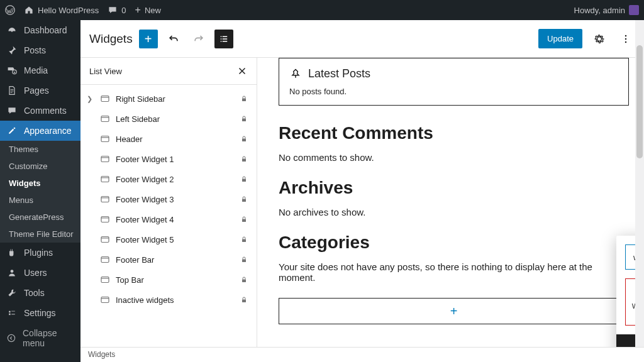  I want to click on archives-heading: Archives, so click(454, 188).